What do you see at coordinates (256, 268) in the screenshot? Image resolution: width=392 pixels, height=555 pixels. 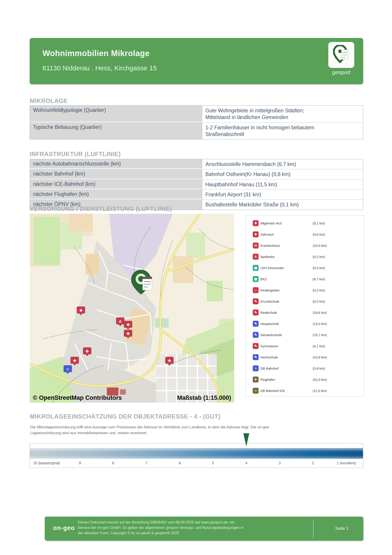 I see `leh-discounter-icon: ▦` at bounding box center [256, 268].